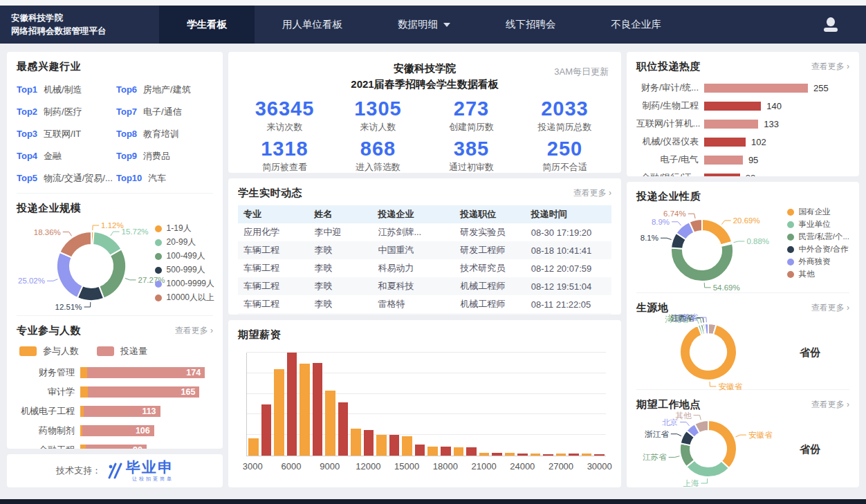  What do you see at coordinates (185, 270) in the screenshot?
I see `legend-item: 500-999人` at bounding box center [185, 270].